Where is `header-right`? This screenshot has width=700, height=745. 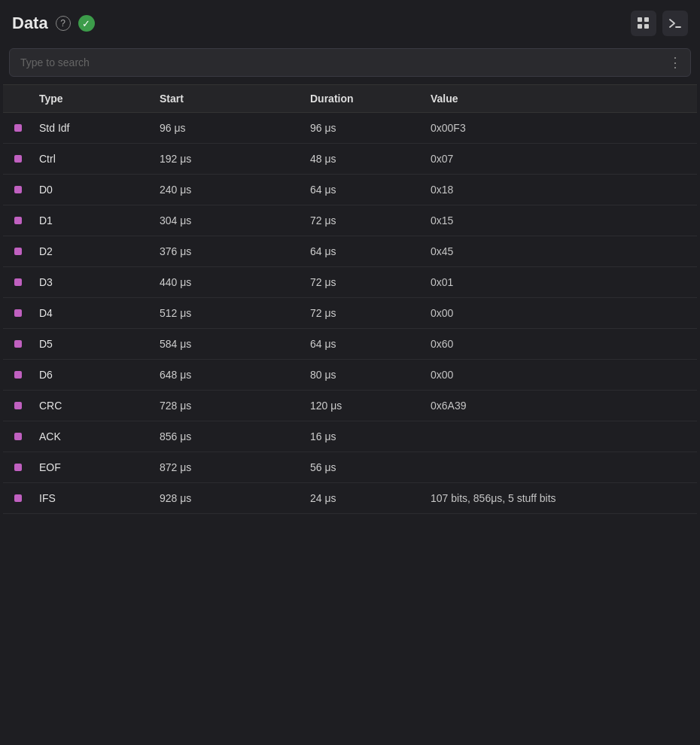
header-right is located at coordinates (659, 23).